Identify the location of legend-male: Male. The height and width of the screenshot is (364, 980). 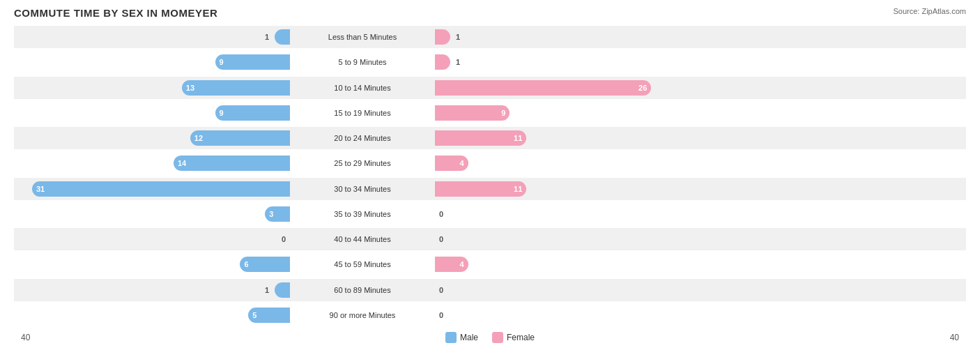
(461, 338).